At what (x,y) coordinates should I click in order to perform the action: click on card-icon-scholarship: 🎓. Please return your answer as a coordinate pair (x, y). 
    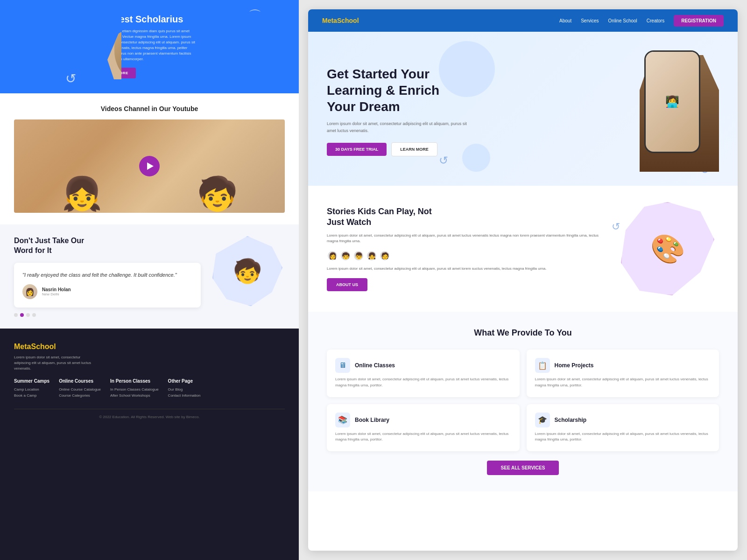
    Looking at the image, I should click on (543, 420).